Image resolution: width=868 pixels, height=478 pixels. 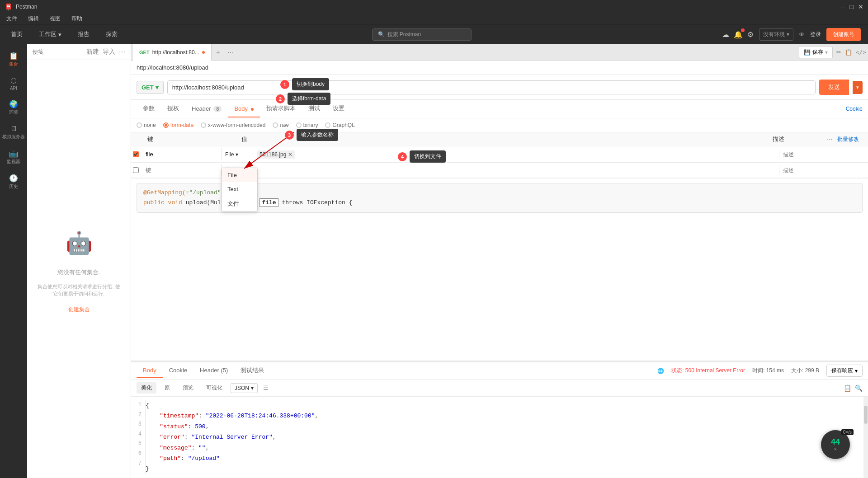 What do you see at coordinates (661, 371) in the screenshot?
I see `globe-icon: 🌐` at bounding box center [661, 371].